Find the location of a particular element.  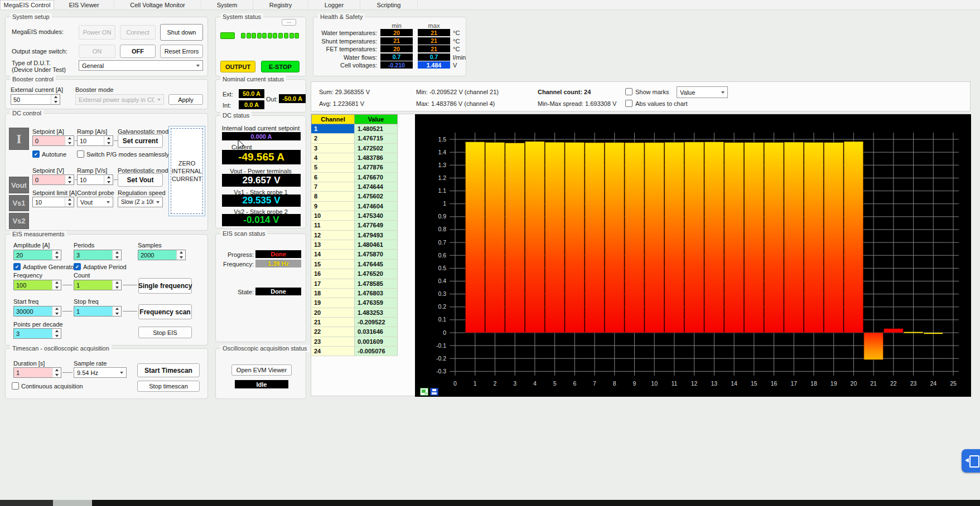

stop-freq-spinner: 1 is located at coordinates (98, 311).